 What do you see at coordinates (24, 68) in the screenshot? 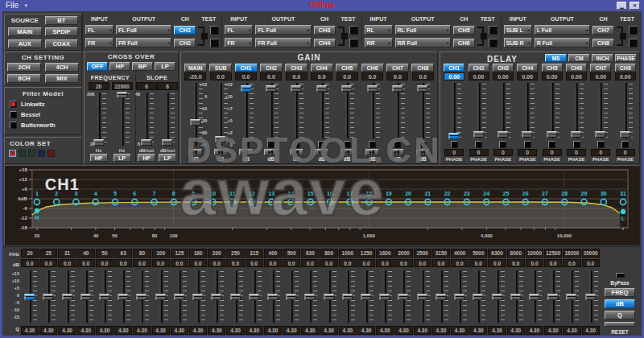
I see `ch-setting-2ch-button: 2CH` at bounding box center [24, 68].